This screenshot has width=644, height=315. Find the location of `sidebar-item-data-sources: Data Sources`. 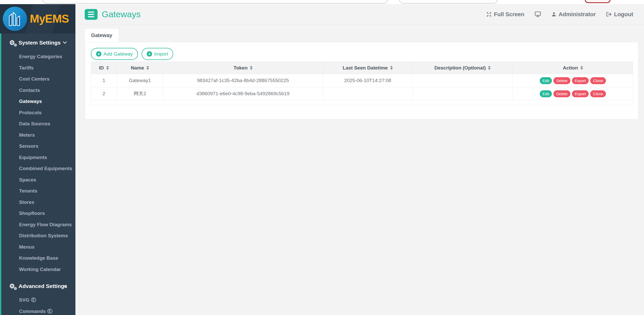

sidebar-item-data-sources: Data Sources is located at coordinates (38, 124).